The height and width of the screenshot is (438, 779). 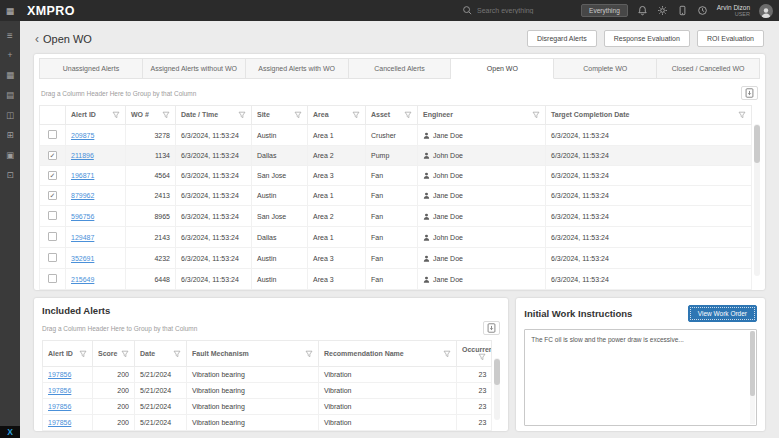 What do you see at coordinates (604, 10) in the screenshot?
I see `search-scope-dropdown: Everything` at bounding box center [604, 10].